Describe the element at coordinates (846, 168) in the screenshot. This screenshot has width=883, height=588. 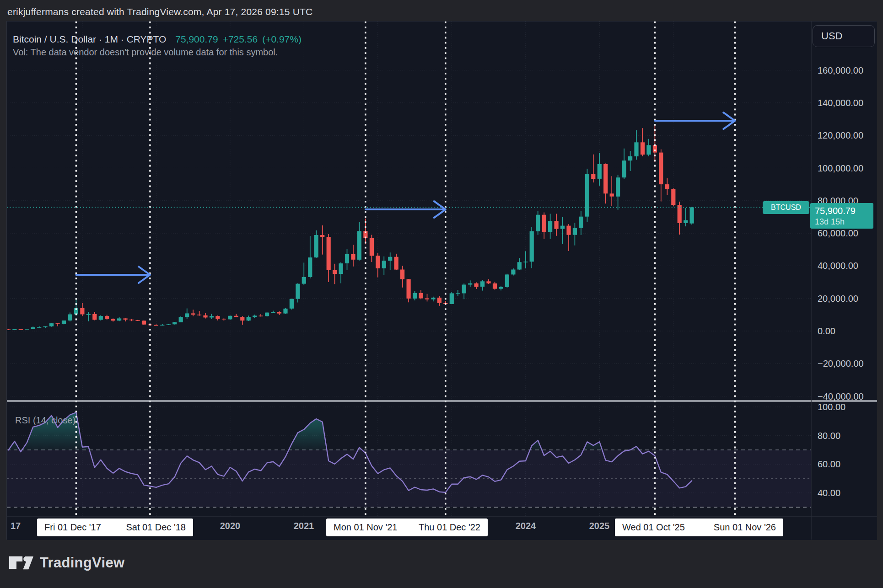
I see `price-tick: 100,000.00` at that location.